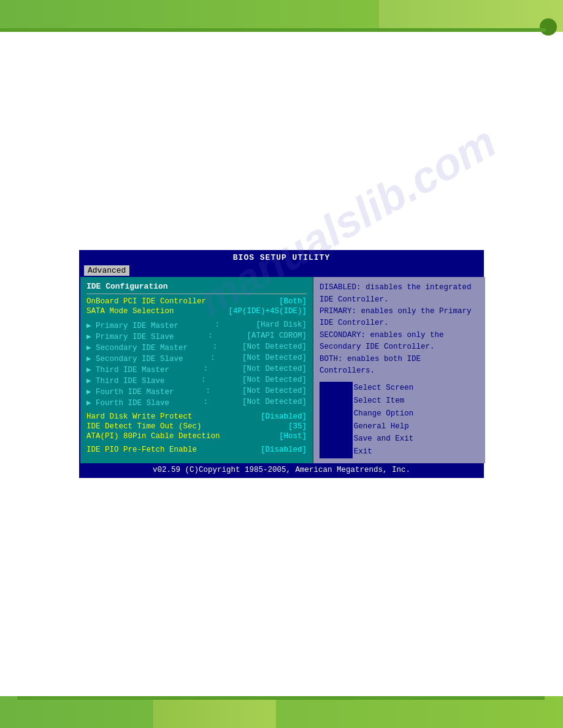 Image resolution: width=563 pixels, height=728 pixels. What do you see at coordinates (130, 311) in the screenshot?
I see `row-label: SATA Mode Selection` at bounding box center [130, 311].